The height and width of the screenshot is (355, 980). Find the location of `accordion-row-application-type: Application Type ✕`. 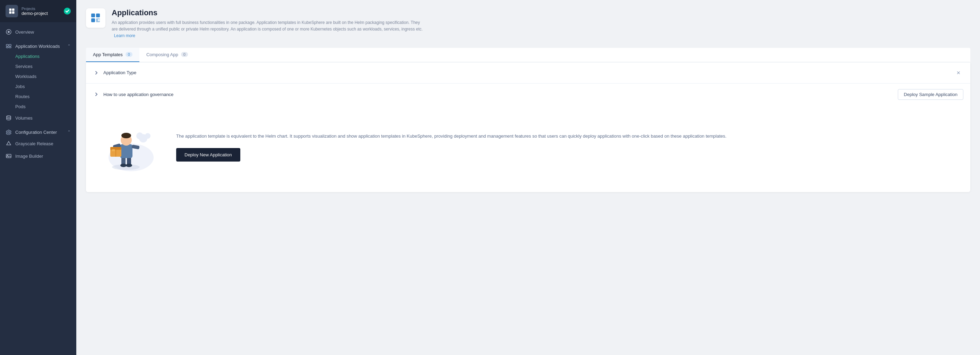

accordion-row-application-type: Application Type ✕ is located at coordinates (528, 73).